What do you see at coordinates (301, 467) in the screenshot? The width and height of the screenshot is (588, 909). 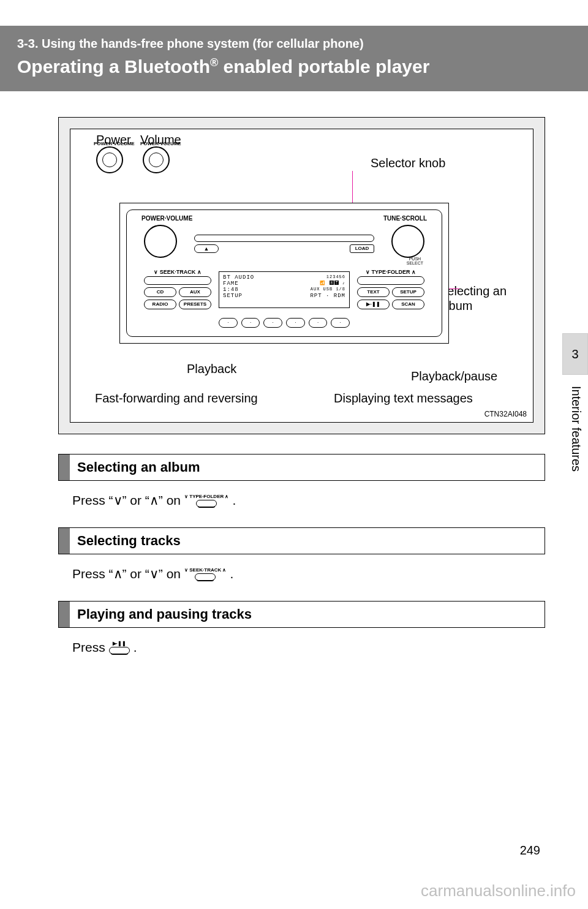 I see `section-heading-selecting-album: Selecting an album` at bounding box center [301, 467].